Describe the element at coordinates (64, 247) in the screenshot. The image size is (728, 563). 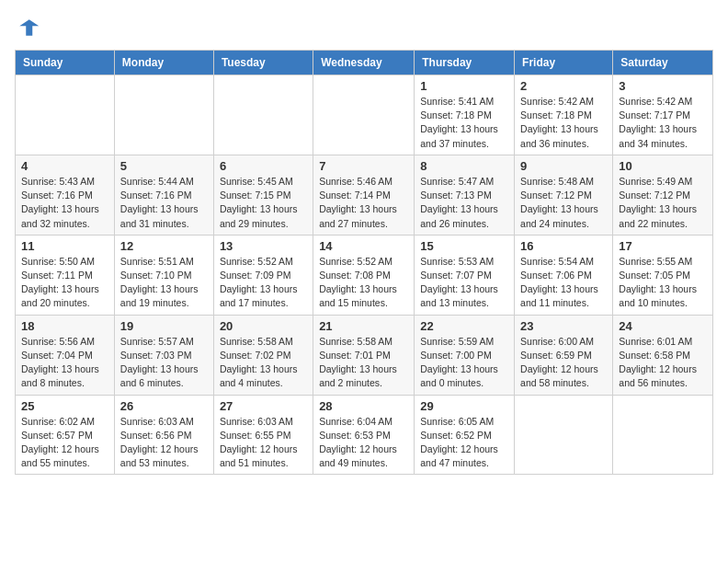
I see `day-number: 11` at that location.